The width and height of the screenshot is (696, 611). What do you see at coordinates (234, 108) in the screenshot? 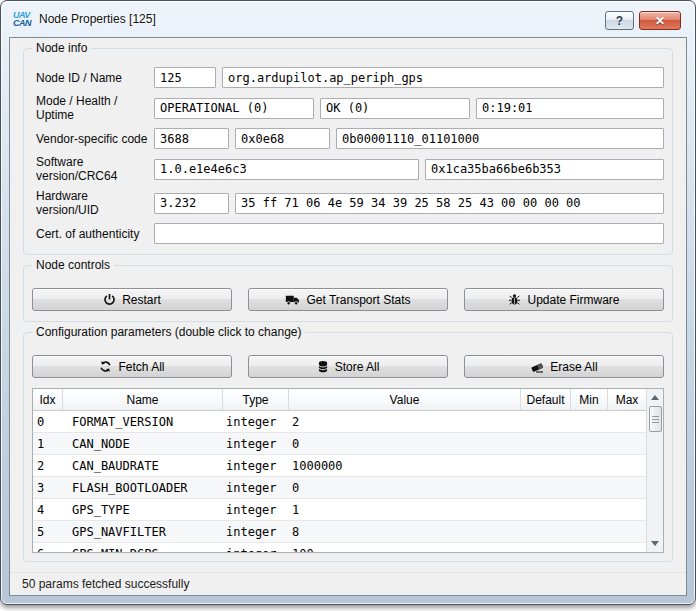
I see `mode-field` at bounding box center [234, 108].